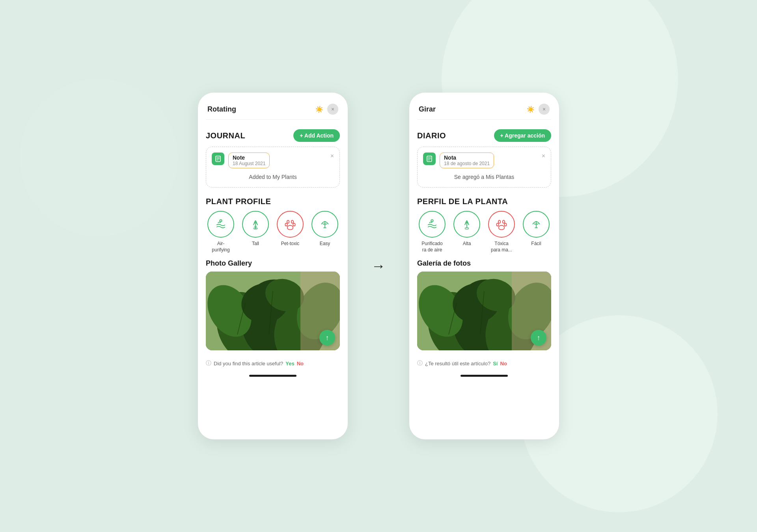 The width and height of the screenshot is (757, 532). I want to click on phone-en: Rotating ☀️ × JOURNAL + Add Action, so click(273, 266).